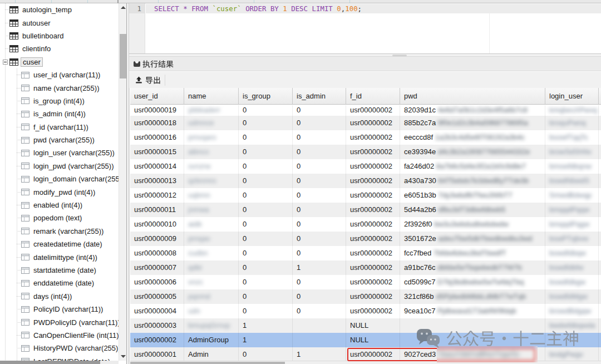 Image resolution: width=601 pixels, height=364 pixels. What do you see at coordinates (6, 62) in the screenshot?
I see `collapse-expander-icon` at bounding box center [6, 62].